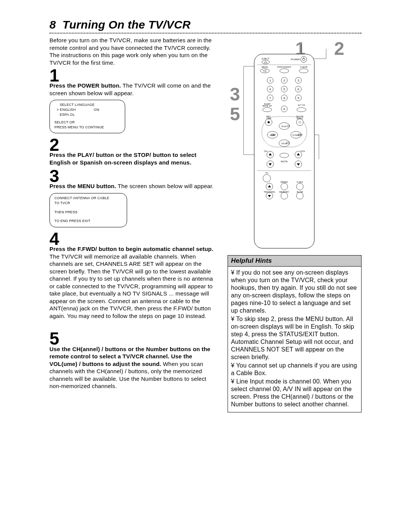  Describe the element at coordinates (131, 286) in the screenshot. I see `step-4-rest: The TV/VCR will memorize all available c…` at that location.